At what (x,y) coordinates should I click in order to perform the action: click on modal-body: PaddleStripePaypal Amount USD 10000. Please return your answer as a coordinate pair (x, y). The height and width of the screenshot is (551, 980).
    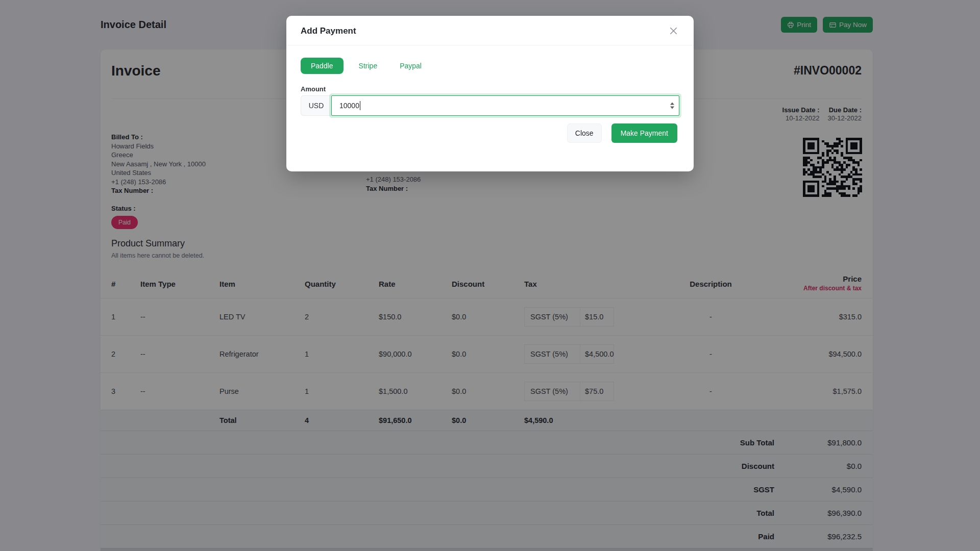
    Looking at the image, I should click on (490, 81).